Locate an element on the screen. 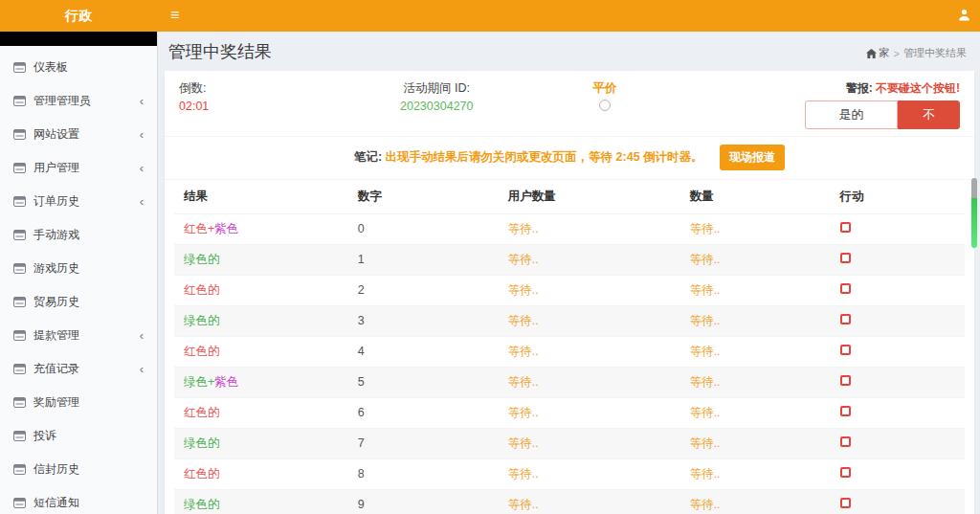  parity-label: 平价 is located at coordinates (605, 88).